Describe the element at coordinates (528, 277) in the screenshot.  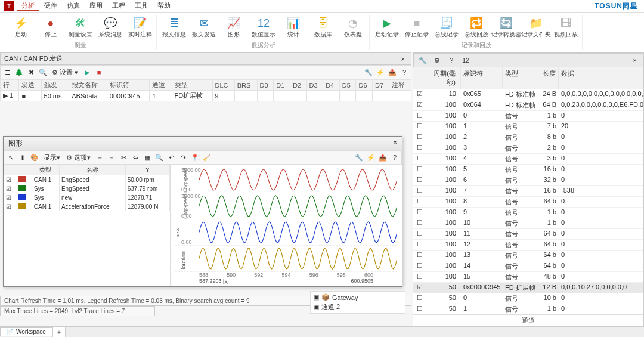
I see `trace-row: ☐10015信号48 b0` at that location.